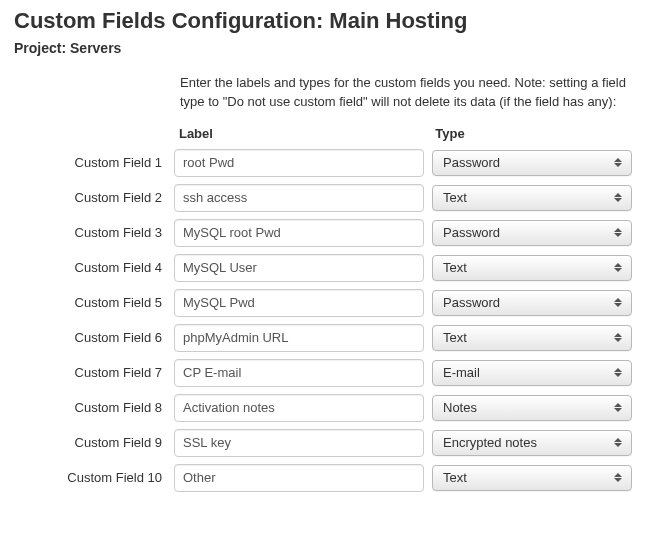  What do you see at coordinates (325, 233) in the screenshot?
I see `custom-field-row: Custom Field 3Password` at bounding box center [325, 233].